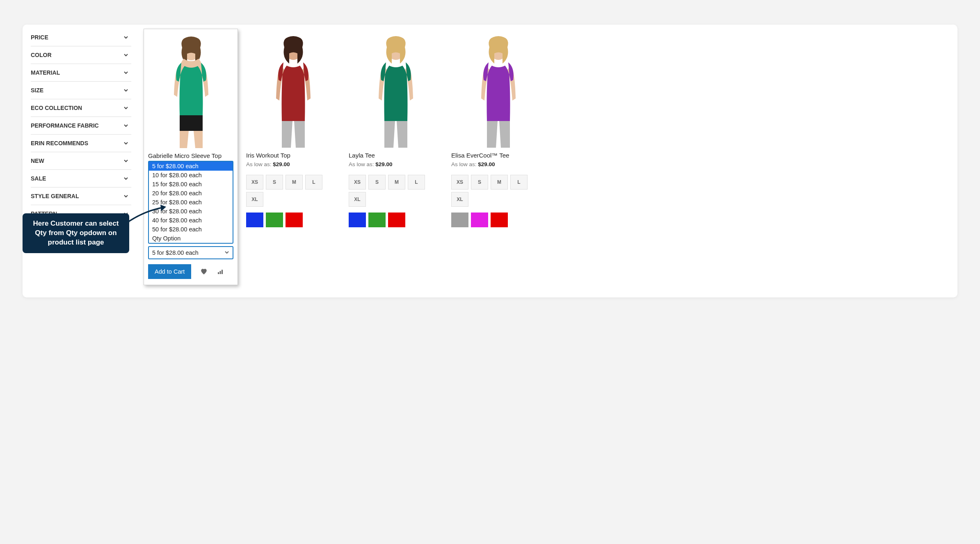  What do you see at coordinates (81, 144) in the screenshot?
I see `filter-erin-recommends: ERIN RECOMMENDS` at bounding box center [81, 144].